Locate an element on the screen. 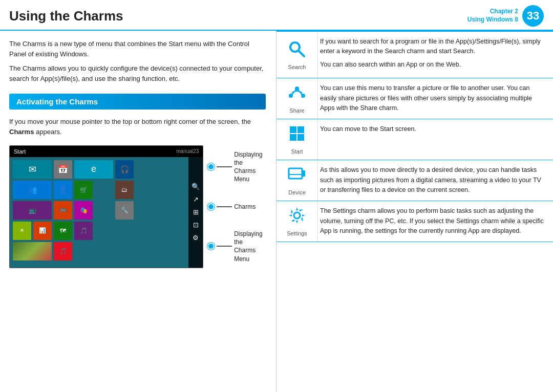 This screenshot has height=392, width=553. tiles-col-2: 📅 👤 🎮 🗺 🎵 is located at coordinates (63, 212).